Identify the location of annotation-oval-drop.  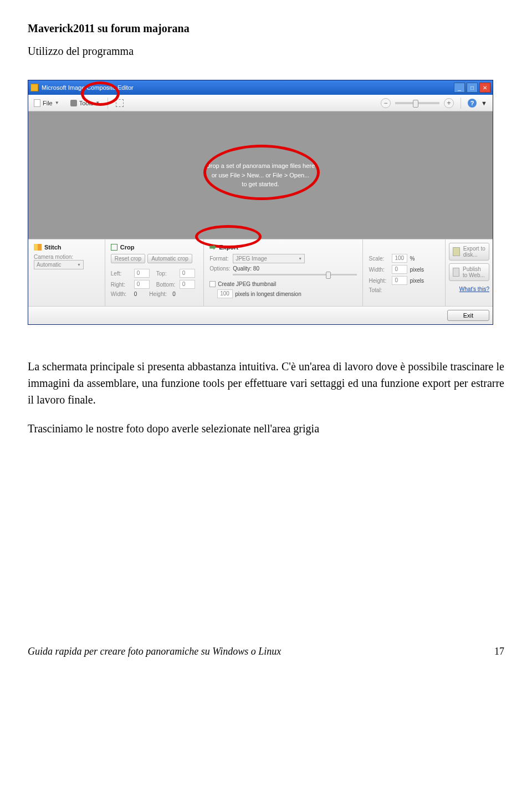
(262, 172).